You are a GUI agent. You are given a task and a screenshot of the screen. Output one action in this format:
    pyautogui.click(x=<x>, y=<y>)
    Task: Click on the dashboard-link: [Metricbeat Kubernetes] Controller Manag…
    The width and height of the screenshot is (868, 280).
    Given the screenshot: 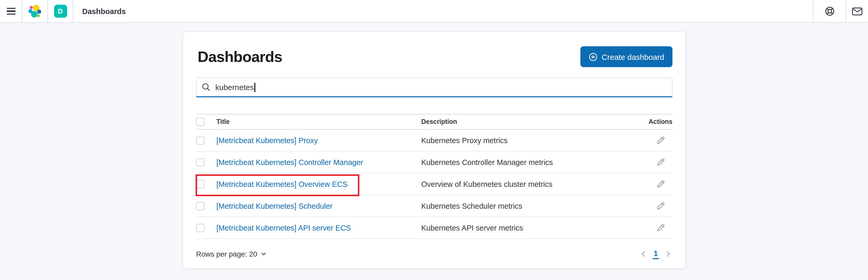 What is the action you would take?
    pyautogui.click(x=290, y=162)
    